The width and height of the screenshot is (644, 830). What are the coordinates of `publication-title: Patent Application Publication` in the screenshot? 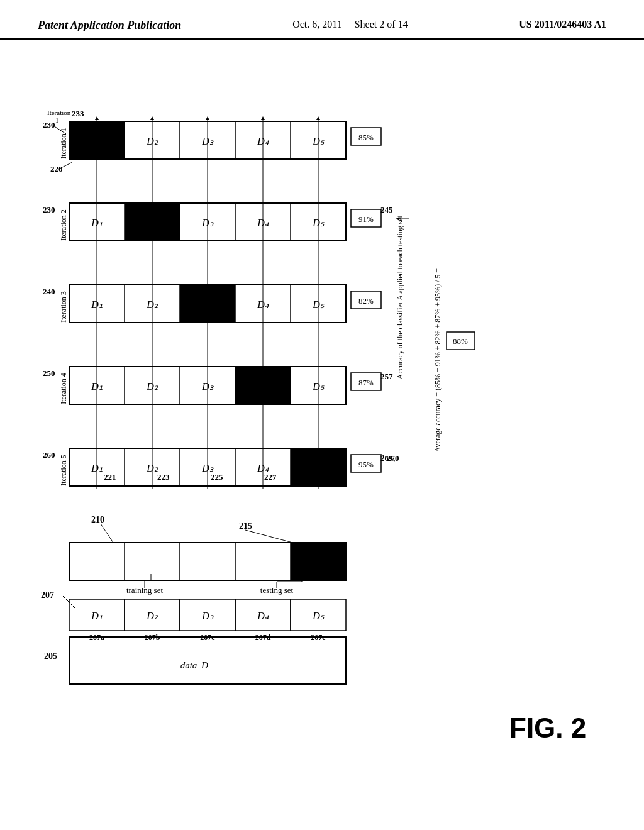 It's located at (109, 25).